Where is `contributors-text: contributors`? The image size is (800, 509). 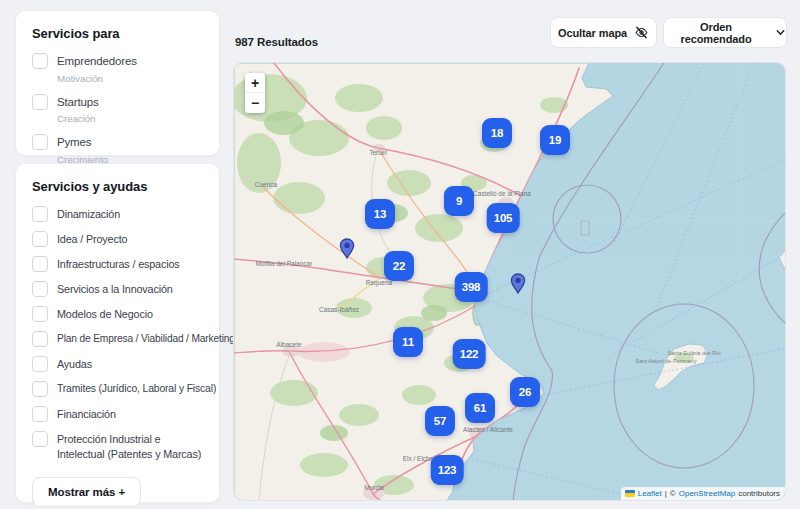 contributors-text: contributors is located at coordinates (759, 494).